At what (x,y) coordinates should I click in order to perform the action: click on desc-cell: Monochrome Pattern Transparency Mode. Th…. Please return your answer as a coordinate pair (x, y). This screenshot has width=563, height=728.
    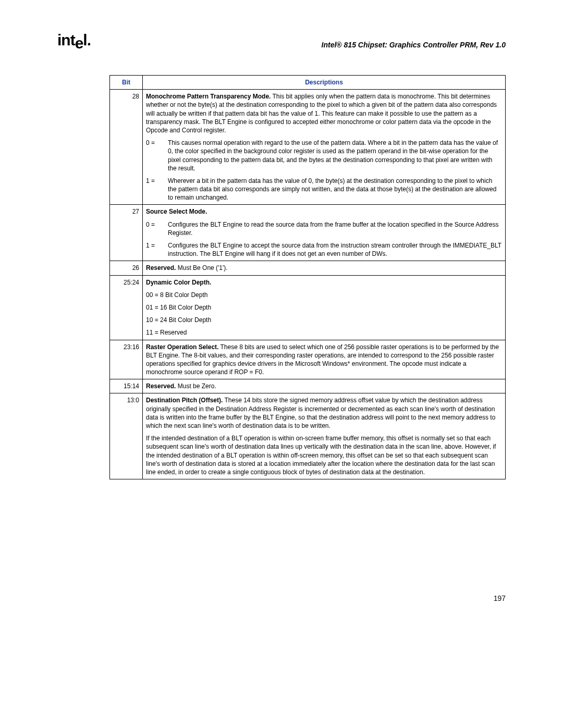
    Looking at the image, I should click on (324, 147).